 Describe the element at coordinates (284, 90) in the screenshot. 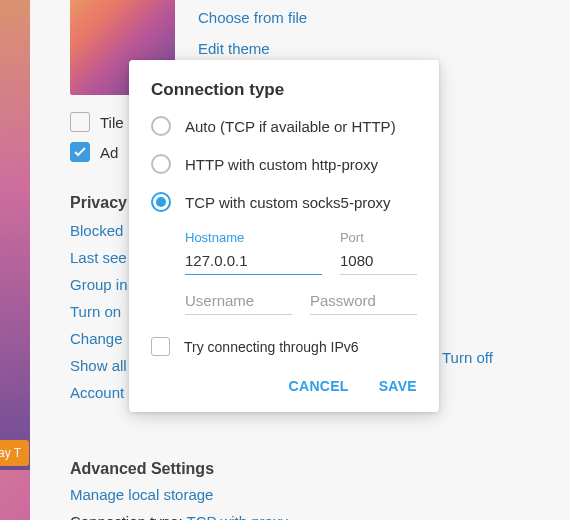

I see `dialog-title: Connection type` at that location.